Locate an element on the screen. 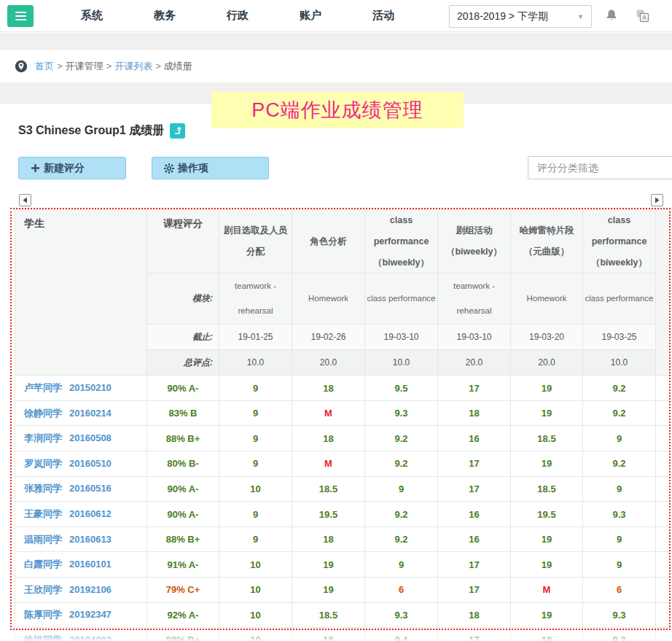  scroll-right-button is located at coordinates (657, 200).